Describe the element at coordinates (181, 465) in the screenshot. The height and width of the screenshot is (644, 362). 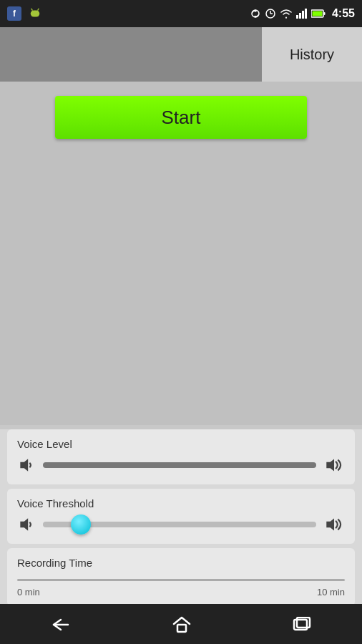
I see `voice-level-slider-row` at that location.